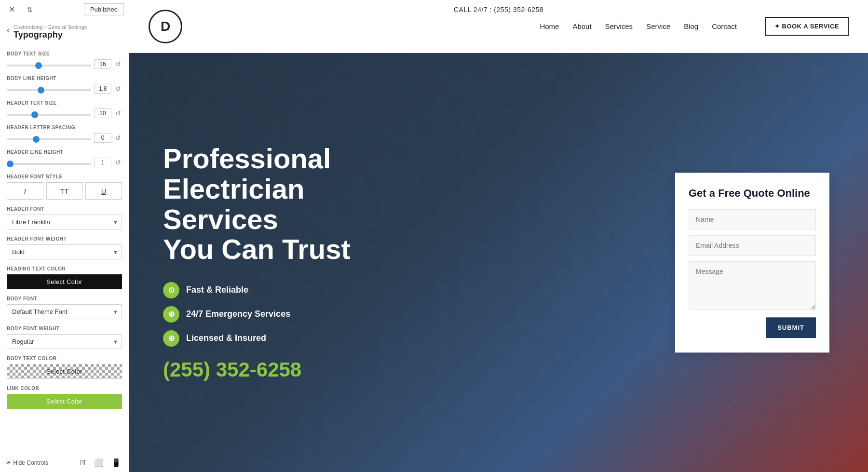  What do you see at coordinates (104, 10) in the screenshot?
I see `published-button: Published` at bounding box center [104, 10].